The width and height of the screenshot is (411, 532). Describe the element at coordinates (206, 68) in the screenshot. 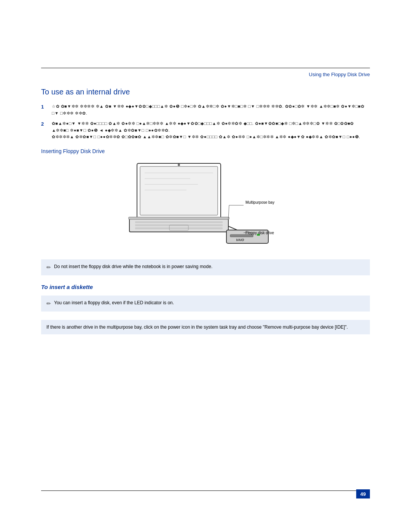

I see `top-rule` at that location.